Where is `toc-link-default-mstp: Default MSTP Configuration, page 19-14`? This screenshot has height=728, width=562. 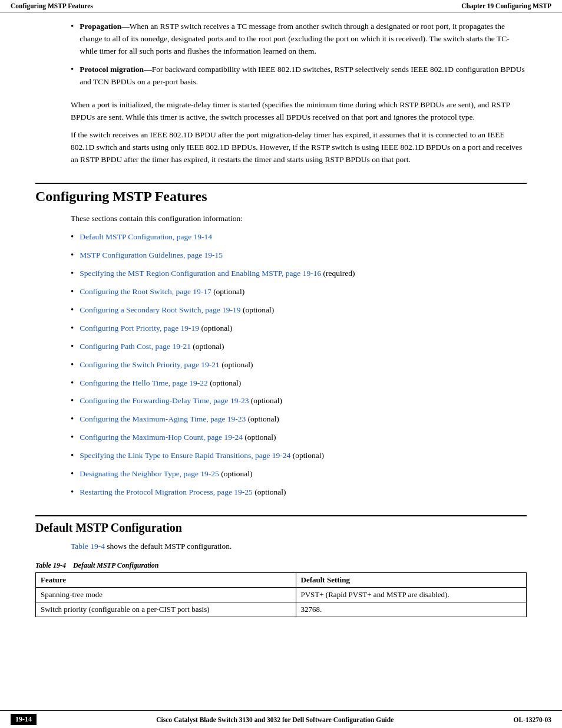
toc-link-default-mstp: Default MSTP Configuration, page 19-14 is located at coordinates (146, 237).